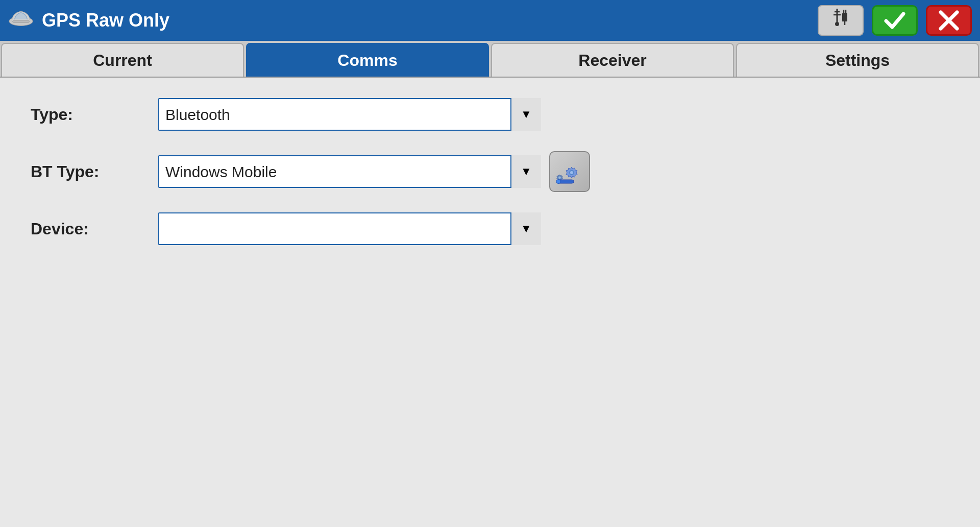 This screenshot has height=527, width=980. Describe the element at coordinates (122, 60) in the screenshot. I see `tab-current: Current` at that location.